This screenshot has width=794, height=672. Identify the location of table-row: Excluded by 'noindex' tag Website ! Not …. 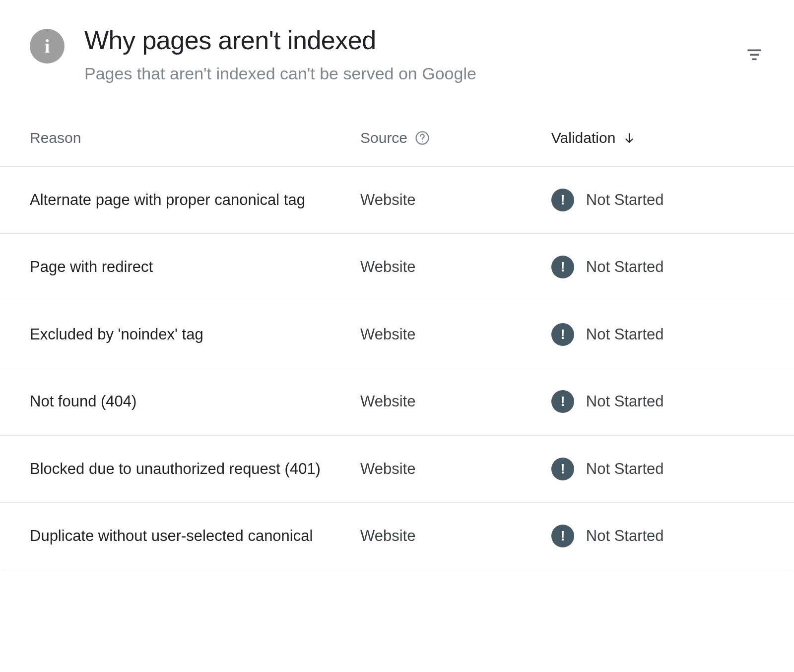
(397, 335).